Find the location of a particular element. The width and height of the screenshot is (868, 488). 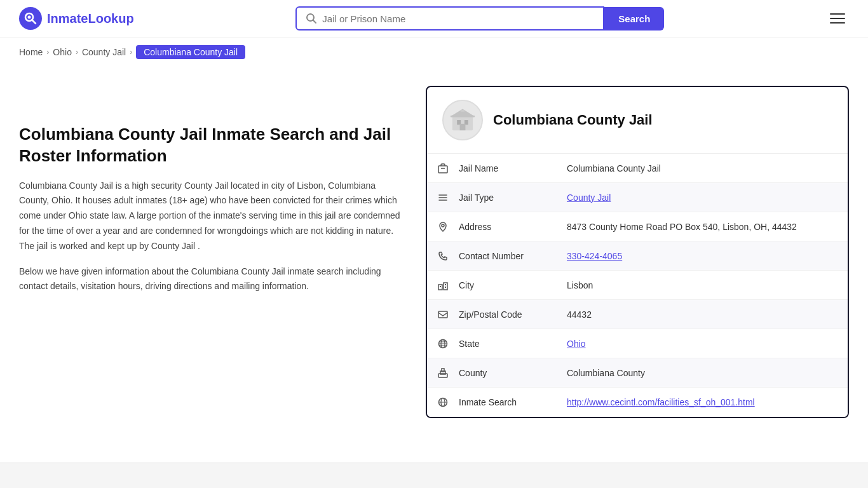

card-title: Columbiana County Jail is located at coordinates (573, 120).